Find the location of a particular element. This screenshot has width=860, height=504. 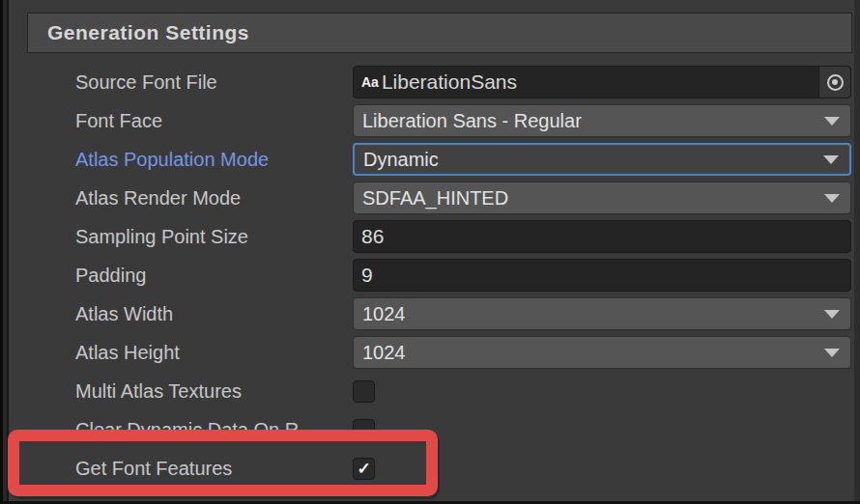

row-atlas-width: Atlas Width 1024 is located at coordinates (431, 314).